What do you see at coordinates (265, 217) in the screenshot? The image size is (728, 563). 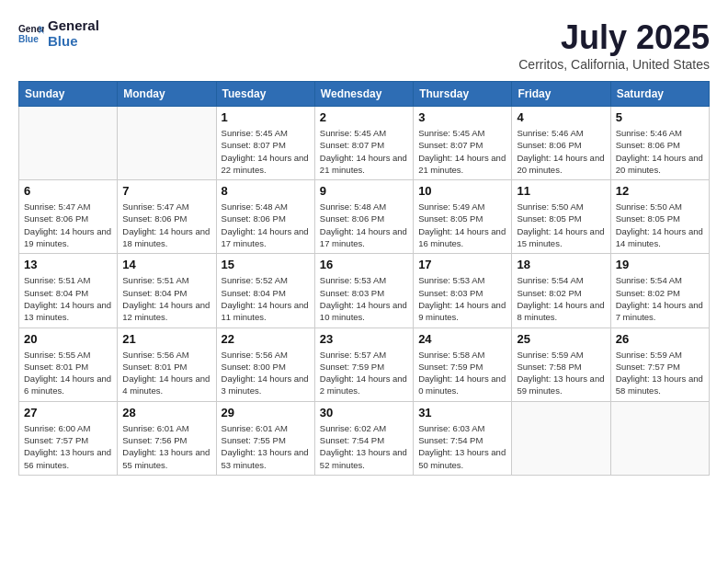 I see `calendar-cell: 8Sunrise: 5:48 AM Sunset: 8:06 PM Daylig…` at bounding box center [265, 217].